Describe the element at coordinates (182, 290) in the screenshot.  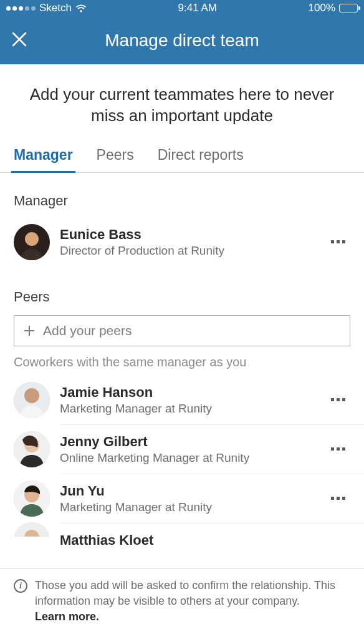
I see `section-label-peers: Peers` at that location.